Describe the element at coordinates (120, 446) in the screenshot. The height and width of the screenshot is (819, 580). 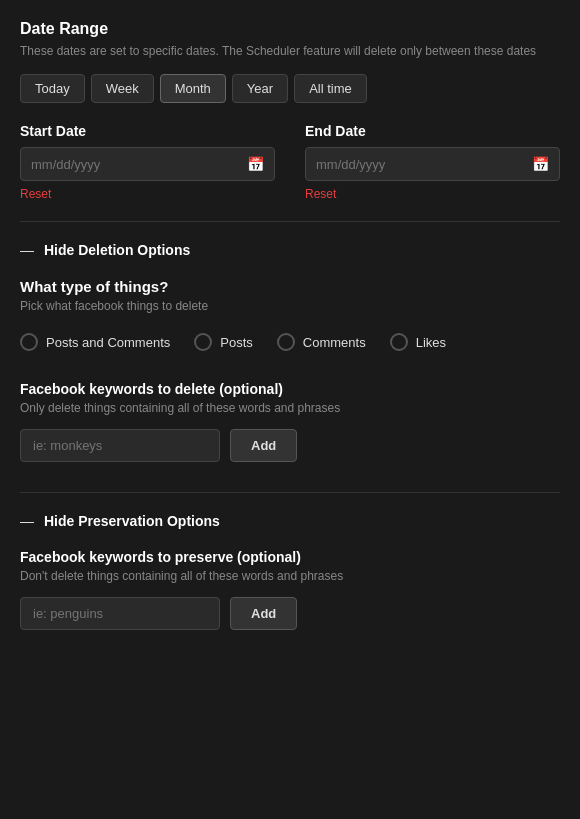
I see `deletion-keyword-input` at that location.